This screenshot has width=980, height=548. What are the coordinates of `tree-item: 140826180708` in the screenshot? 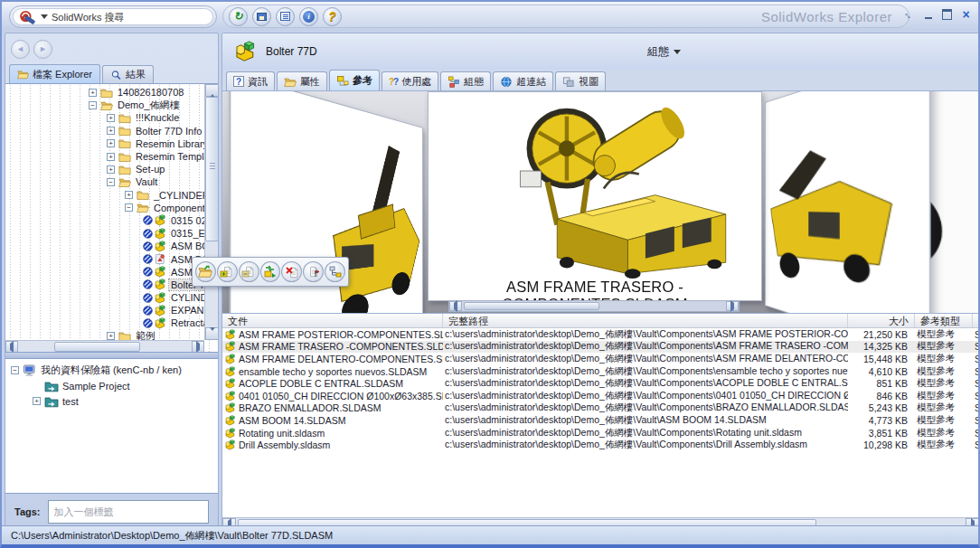 It's located at (105, 92).